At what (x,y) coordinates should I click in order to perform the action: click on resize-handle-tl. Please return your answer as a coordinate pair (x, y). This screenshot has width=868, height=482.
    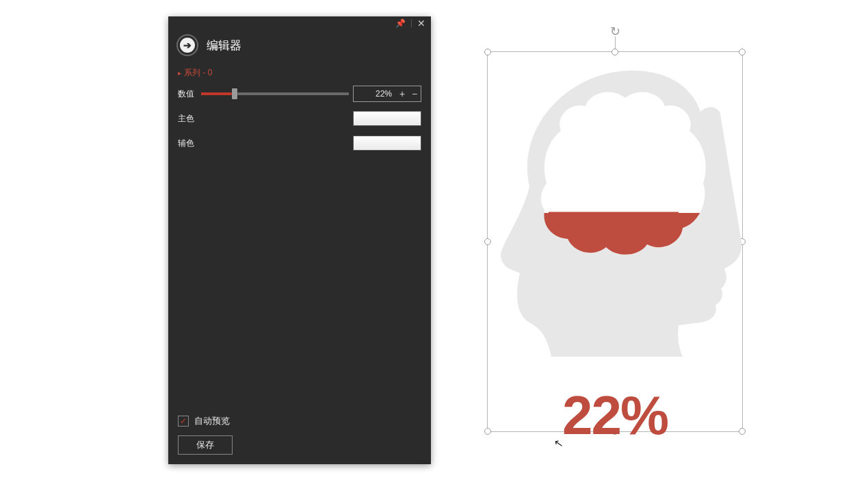
    Looking at the image, I should click on (488, 52).